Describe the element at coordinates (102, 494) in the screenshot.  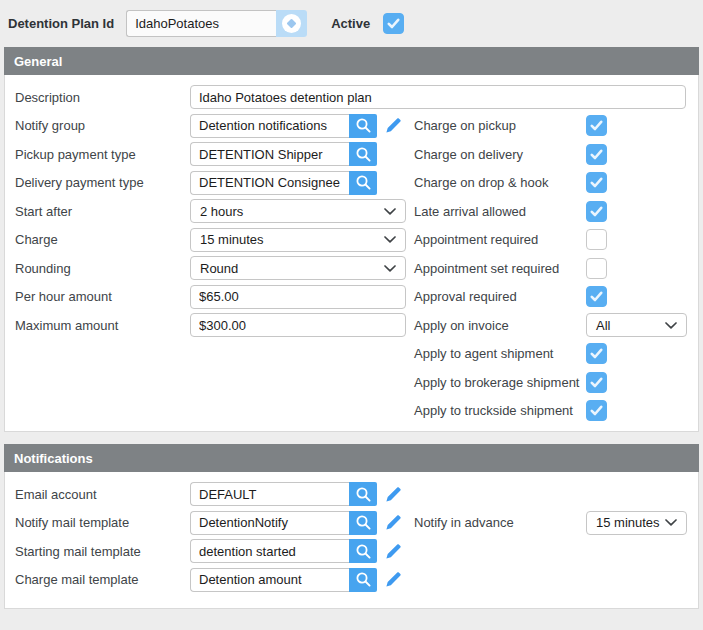
I see `email-account-label: Email account` at that location.